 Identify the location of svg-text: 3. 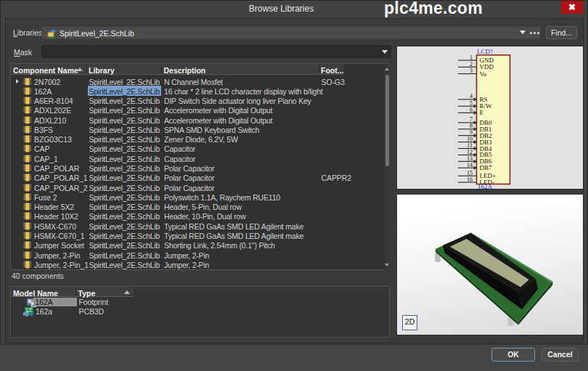
(471, 71).